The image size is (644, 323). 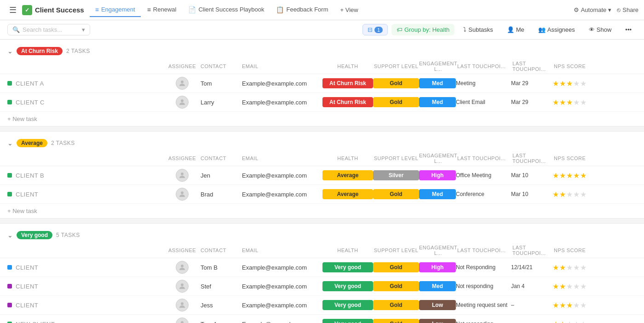 I want to click on table-row: Client Brad Example@example.com Average …, so click(x=322, y=194).